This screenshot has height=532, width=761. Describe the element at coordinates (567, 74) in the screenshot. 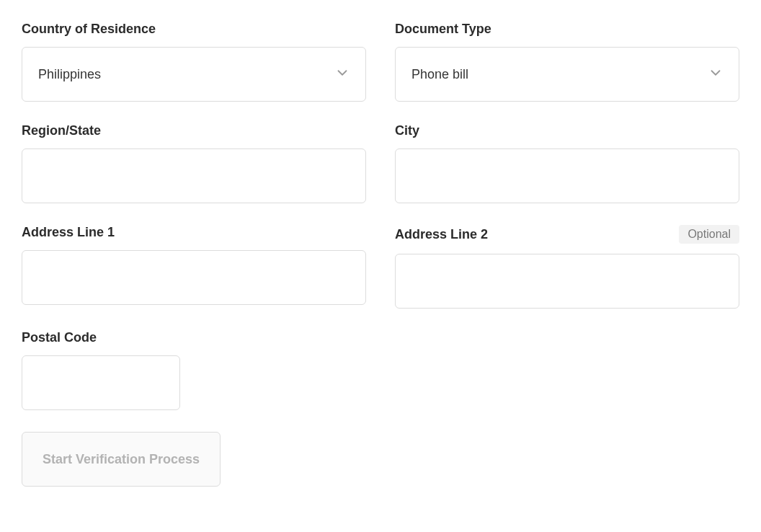

I see `document-type-select-wrapper: Phone bill` at that location.